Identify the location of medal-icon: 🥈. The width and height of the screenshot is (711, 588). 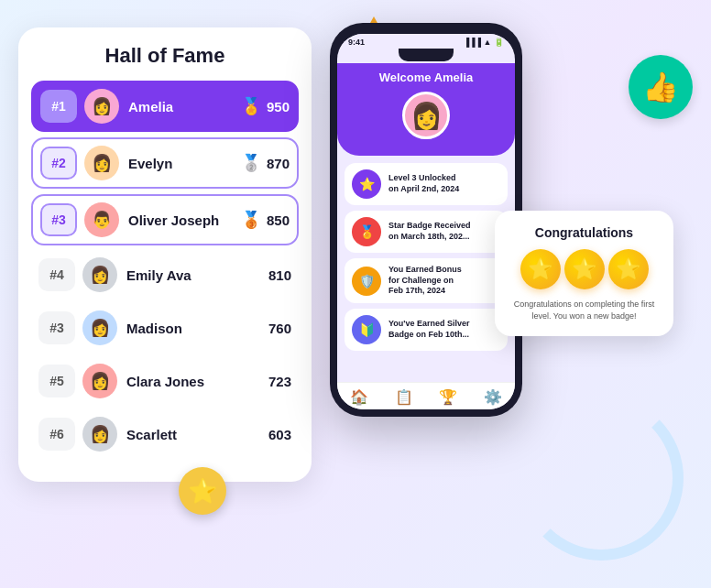
(251, 163).